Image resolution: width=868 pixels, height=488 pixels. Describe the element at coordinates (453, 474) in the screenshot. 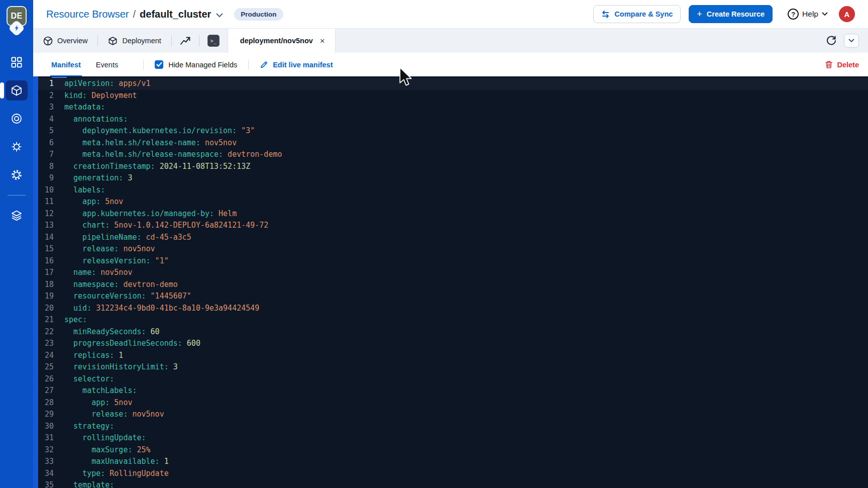

I see `code-line: 34 type: RollingUpdate` at that location.